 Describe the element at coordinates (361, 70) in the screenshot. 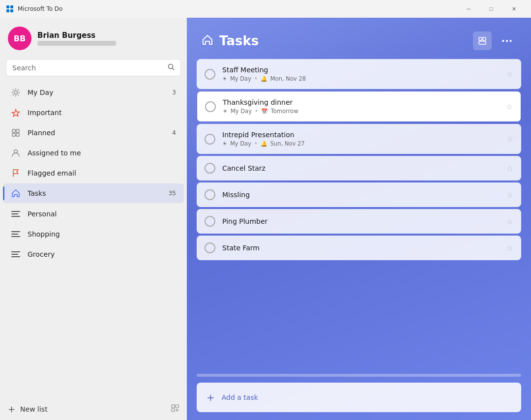

I see `task-title-staff-meeting: Staff Meeting` at that location.